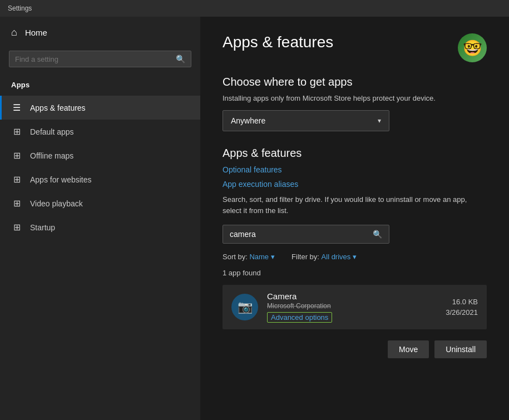  I want to click on buttons-row: Move Uninstall, so click(355, 349).